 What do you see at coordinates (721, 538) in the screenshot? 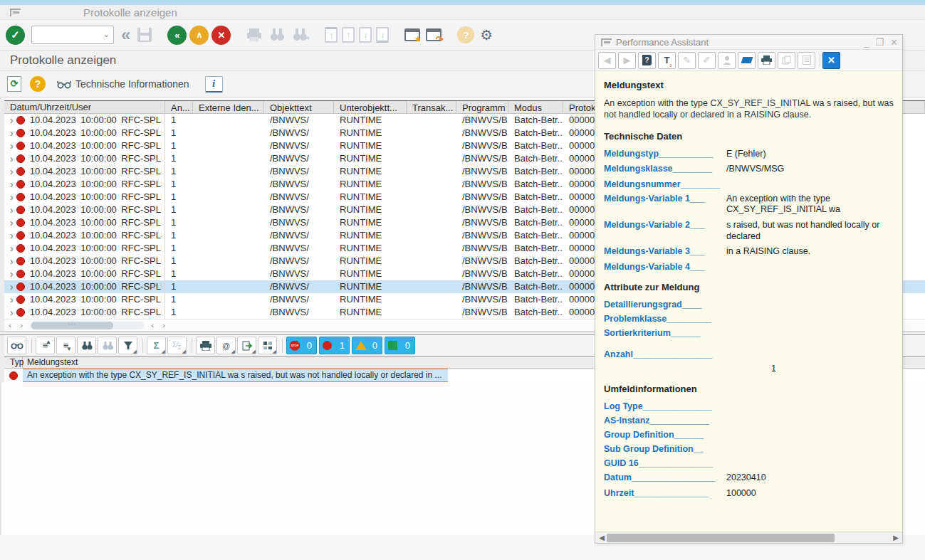
I see `assistant-hscroll-thumb` at bounding box center [721, 538].